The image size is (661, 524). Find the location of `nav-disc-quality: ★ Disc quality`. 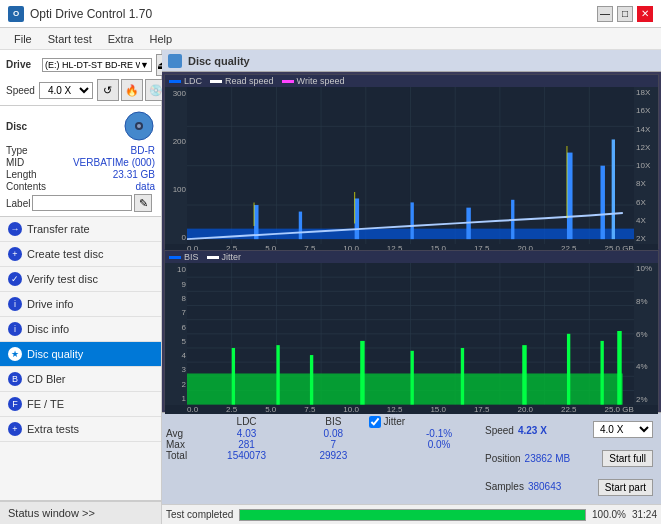

nav-disc-quality: ★ Disc quality is located at coordinates (80, 354).